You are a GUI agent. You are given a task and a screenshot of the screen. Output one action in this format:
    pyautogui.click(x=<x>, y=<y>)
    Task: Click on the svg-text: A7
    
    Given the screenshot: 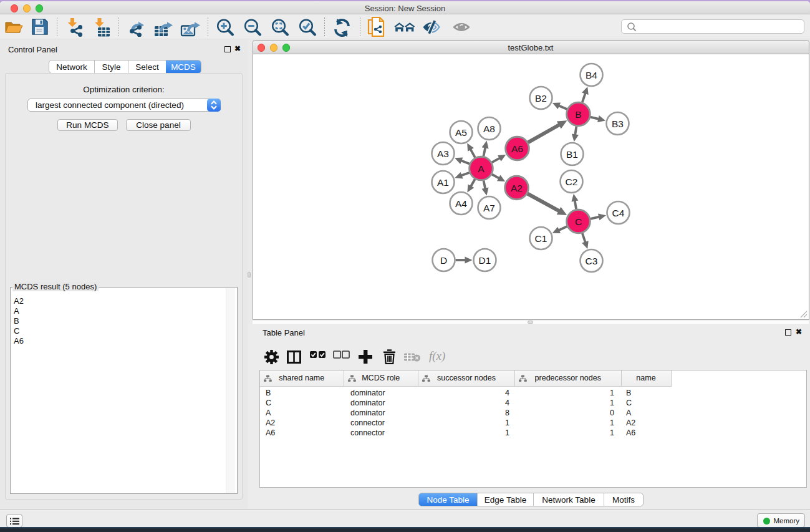 What is the action you would take?
    pyautogui.click(x=489, y=208)
    